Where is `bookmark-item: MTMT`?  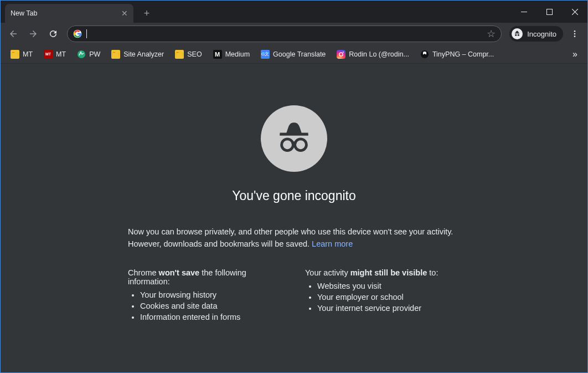 bookmark-item: MTMT is located at coordinates (55, 54).